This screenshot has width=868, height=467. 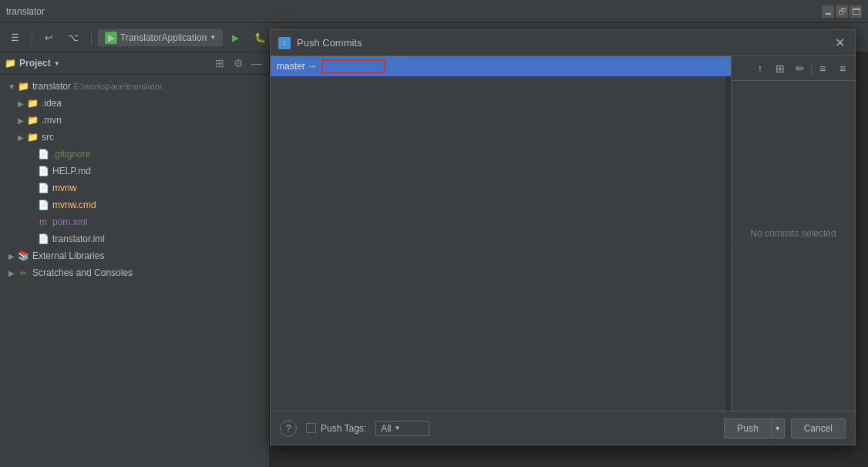 What do you see at coordinates (257, 63) in the screenshot?
I see `sidebar-action-minimize-btn: —` at bounding box center [257, 63].